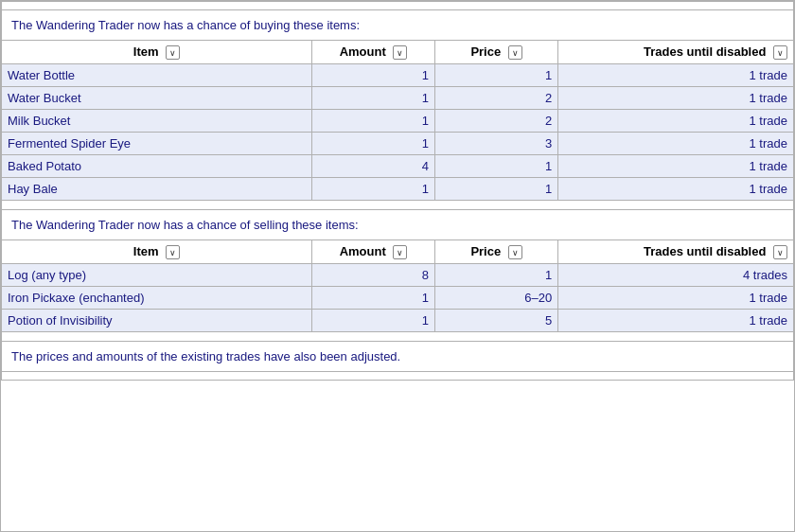  I want to click on selling-section-header: The Wandering Trader now has a chance of…, so click(398, 225).